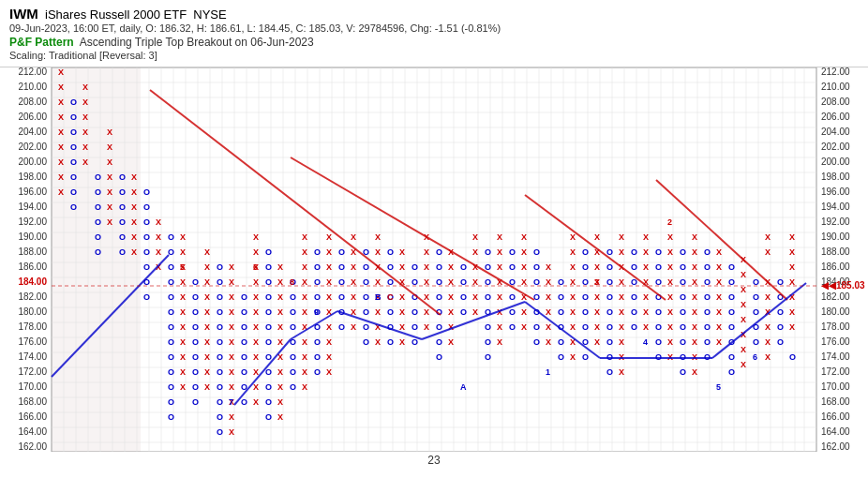 This screenshot has width=868, height=478. Describe the element at coordinates (836, 221) in the screenshot. I see `svg-text: 192.00` at that location.